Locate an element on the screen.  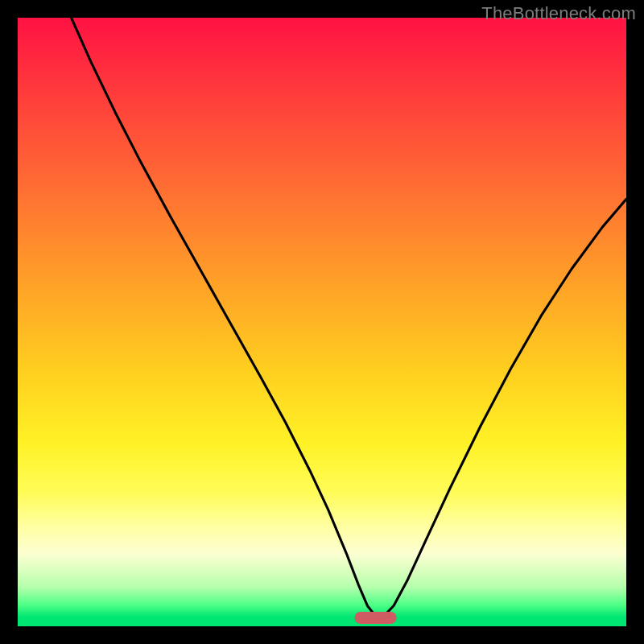
watermark-text: TheBottleneck.com is located at coordinates (559, 14).